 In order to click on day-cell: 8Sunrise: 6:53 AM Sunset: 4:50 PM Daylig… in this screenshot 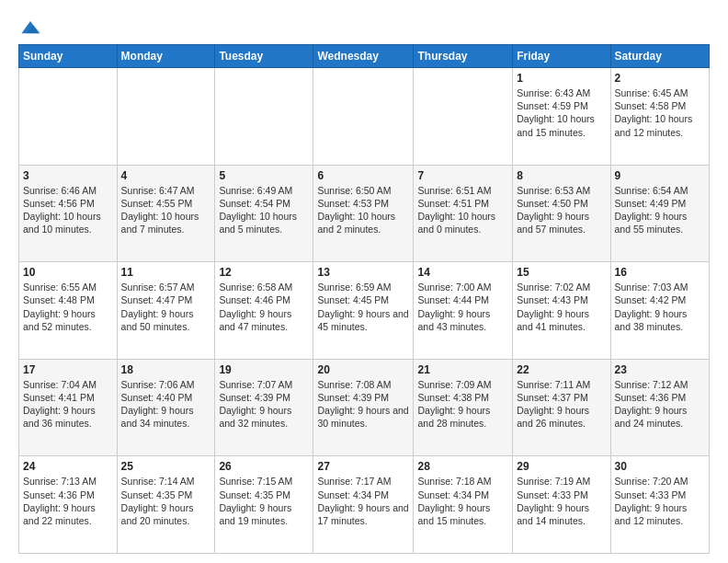, I will do `click(562, 213)`.